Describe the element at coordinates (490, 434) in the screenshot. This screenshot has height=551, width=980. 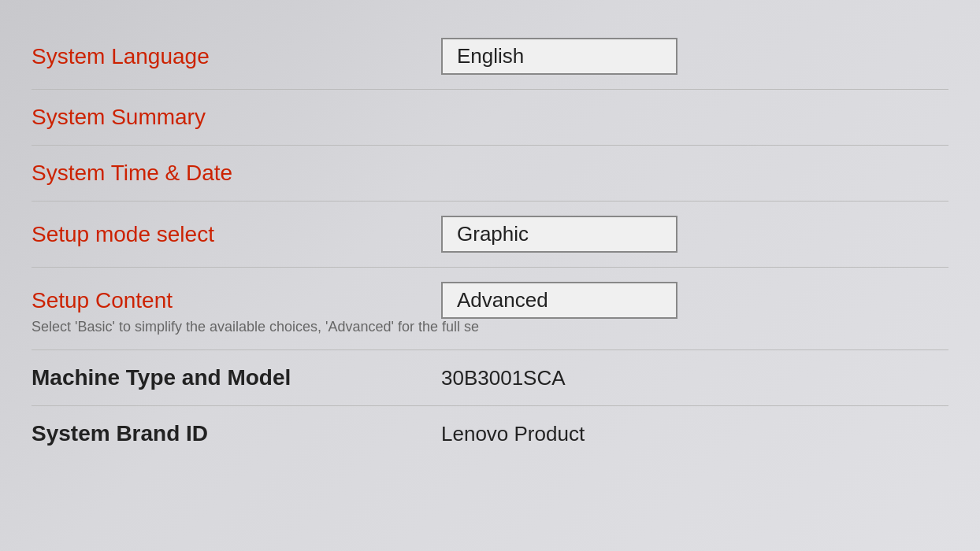
I see `settings-row-system-brand-id: System Brand IDLenovo Product` at that location.